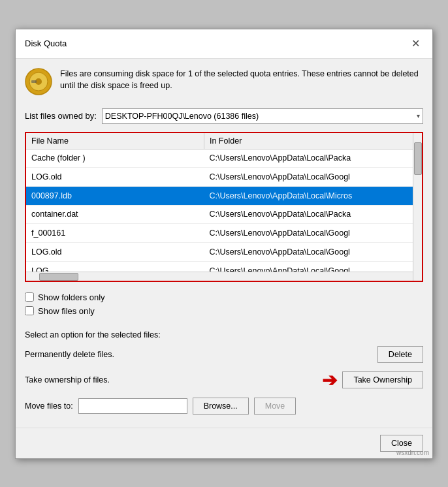 The height and width of the screenshot is (487, 448). What do you see at coordinates (224, 406) in the screenshot?
I see `move-files-option-row: Move files to: Browse... Move` at bounding box center [224, 406].